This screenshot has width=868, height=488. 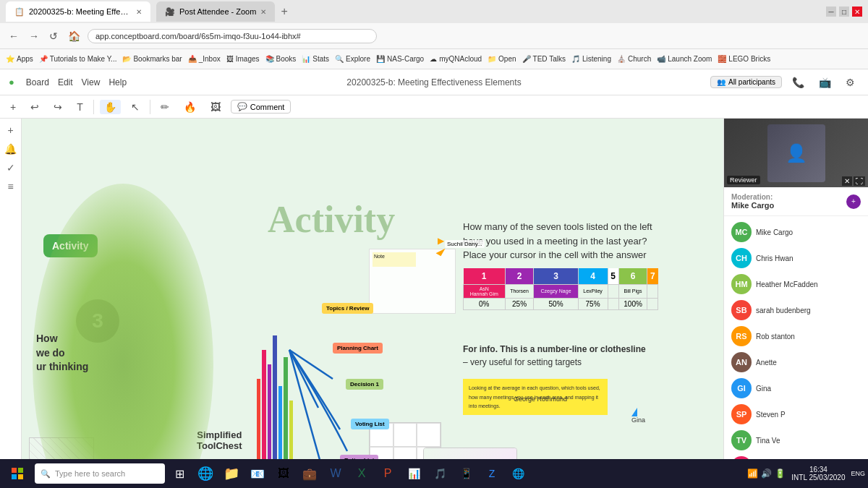 What do you see at coordinates (744, 180) in the screenshot?
I see `reviewer-badge: Reviewer` at bounding box center [744, 180].